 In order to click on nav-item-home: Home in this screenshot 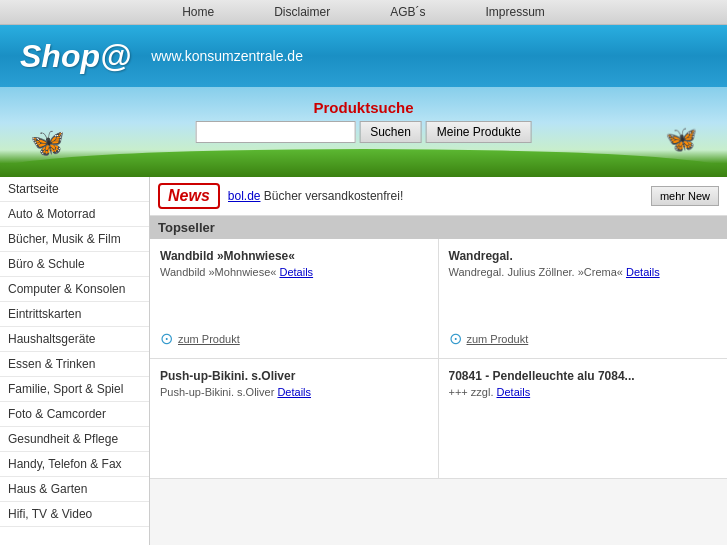, I will do `click(198, 12)`.